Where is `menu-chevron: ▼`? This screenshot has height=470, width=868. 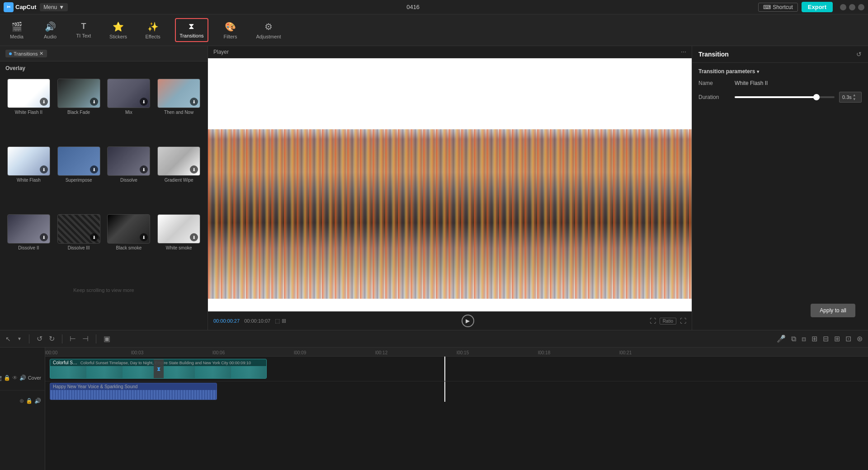 menu-chevron: ▼ is located at coordinates (61, 7).